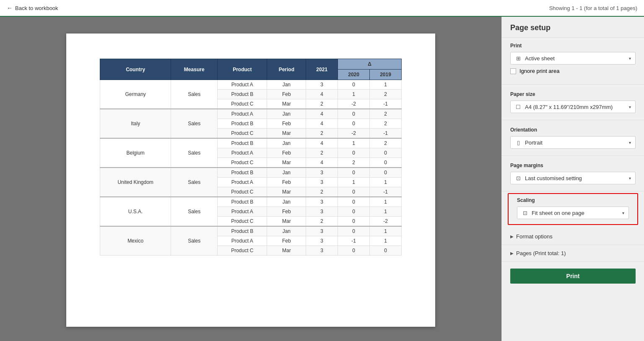 The width and height of the screenshot is (644, 341). Describe the element at coordinates (630, 178) in the screenshot. I see `margins-chevron: ▾` at that location.